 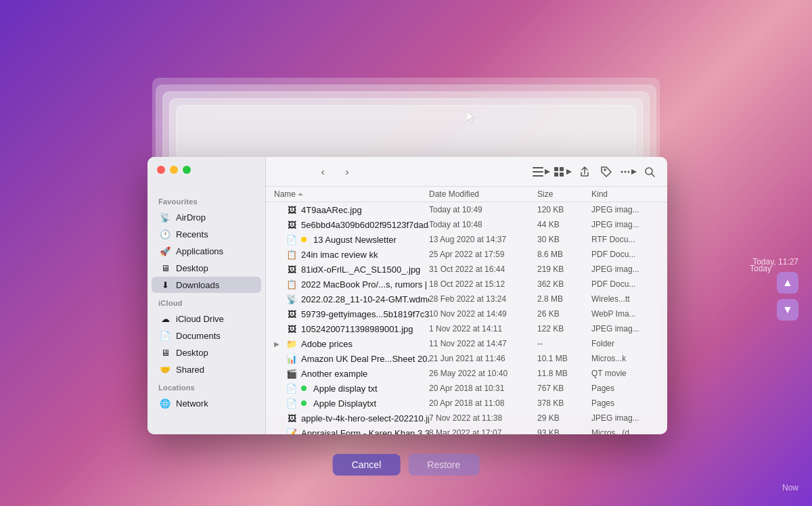 What do you see at coordinates (367, 465) in the screenshot?
I see `cancel-button: Cancel` at bounding box center [367, 465].